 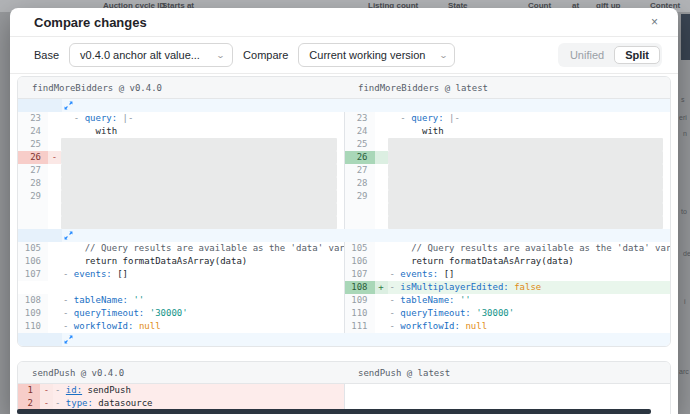 What do you see at coordinates (202, 288) in the screenshot?
I see `code-line` at bounding box center [202, 288].